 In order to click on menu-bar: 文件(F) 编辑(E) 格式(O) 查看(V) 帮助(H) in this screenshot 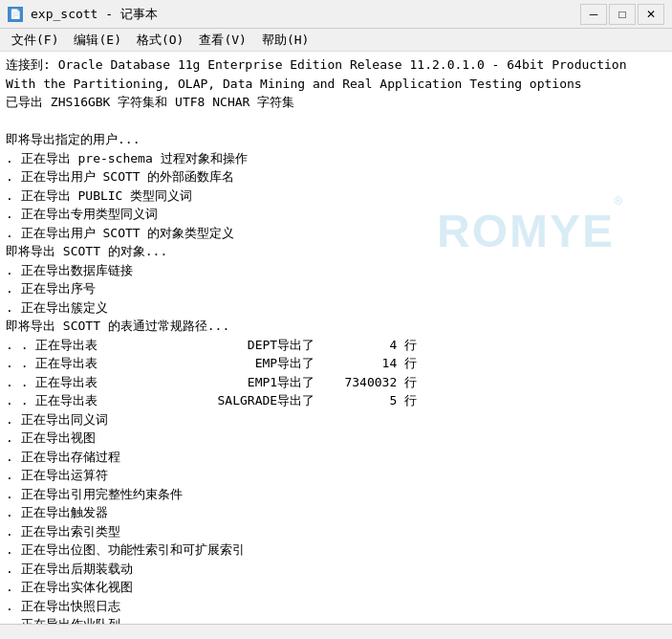, I will do `click(336, 40)`.